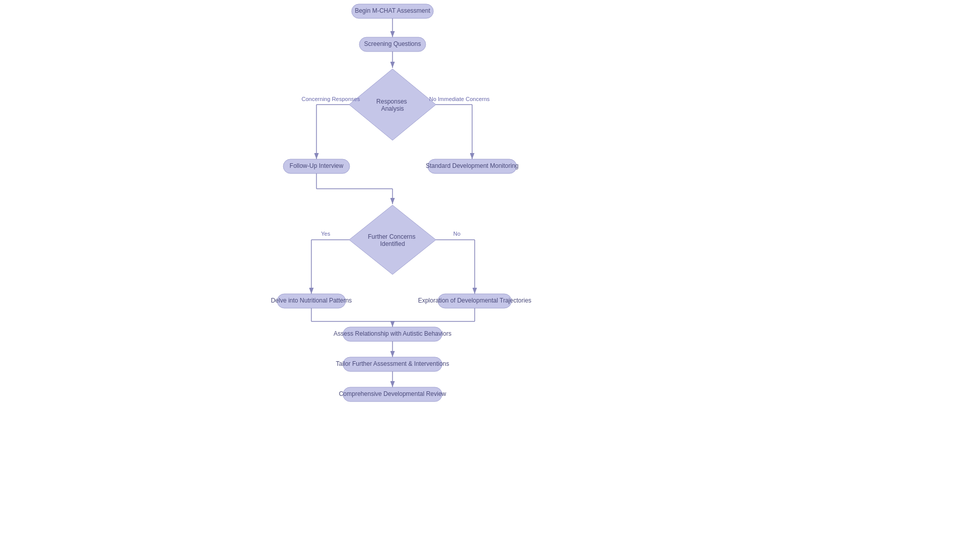  What do you see at coordinates (393, 364) in the screenshot?
I see `tailor-label: Tailor Further Assessment & Intervention…` at bounding box center [393, 364].